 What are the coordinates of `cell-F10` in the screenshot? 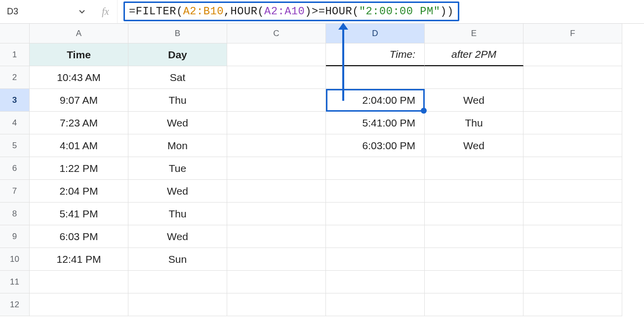 It's located at (573, 259).